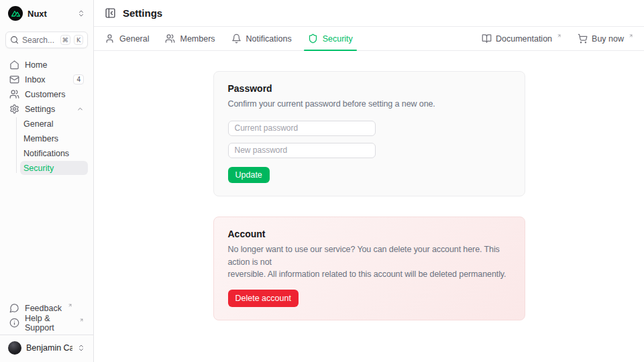 The image size is (644, 362). Describe the element at coordinates (142, 13) in the screenshot. I see `page-title: Settings` at that location.